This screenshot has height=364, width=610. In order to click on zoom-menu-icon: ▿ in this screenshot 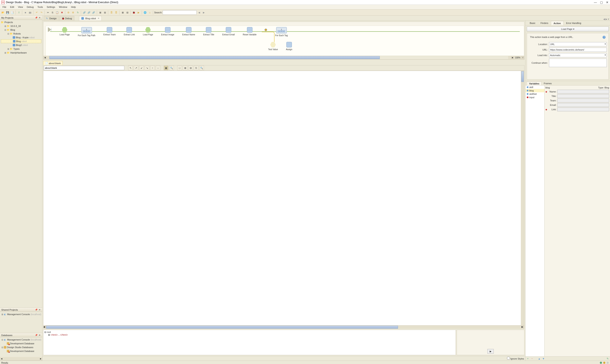, I will do `click(523, 58)`.